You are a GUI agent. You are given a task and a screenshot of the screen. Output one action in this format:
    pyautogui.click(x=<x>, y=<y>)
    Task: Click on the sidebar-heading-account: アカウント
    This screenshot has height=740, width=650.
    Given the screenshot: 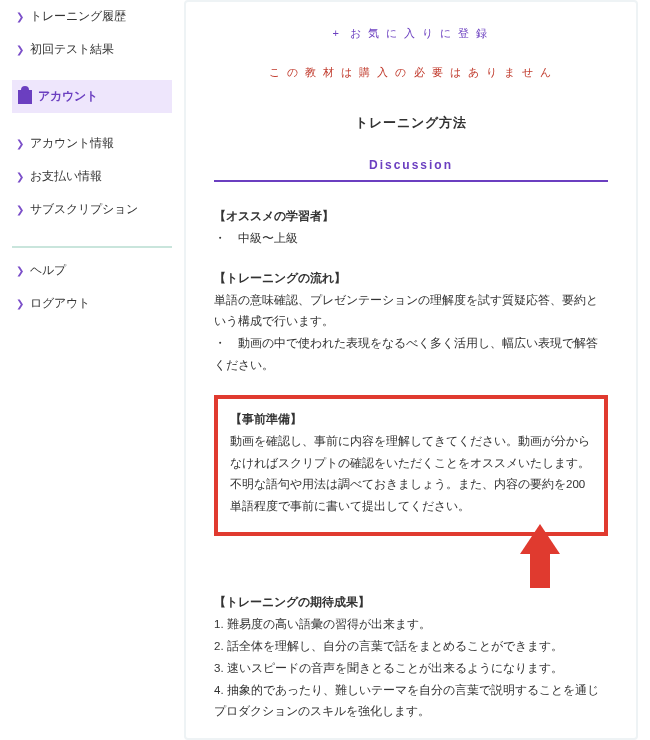 What is the action you would take?
    pyautogui.click(x=92, y=96)
    